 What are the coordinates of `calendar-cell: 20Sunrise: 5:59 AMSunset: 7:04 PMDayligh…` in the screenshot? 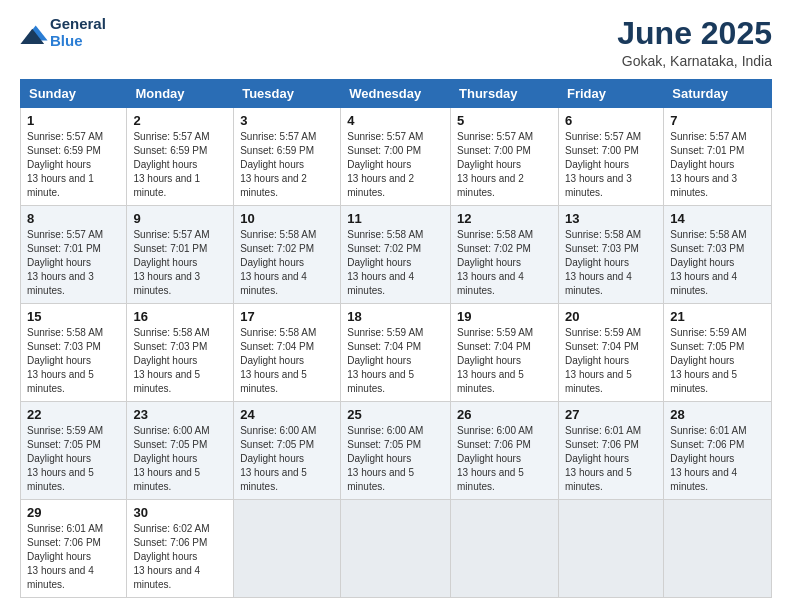 It's located at (610, 353).